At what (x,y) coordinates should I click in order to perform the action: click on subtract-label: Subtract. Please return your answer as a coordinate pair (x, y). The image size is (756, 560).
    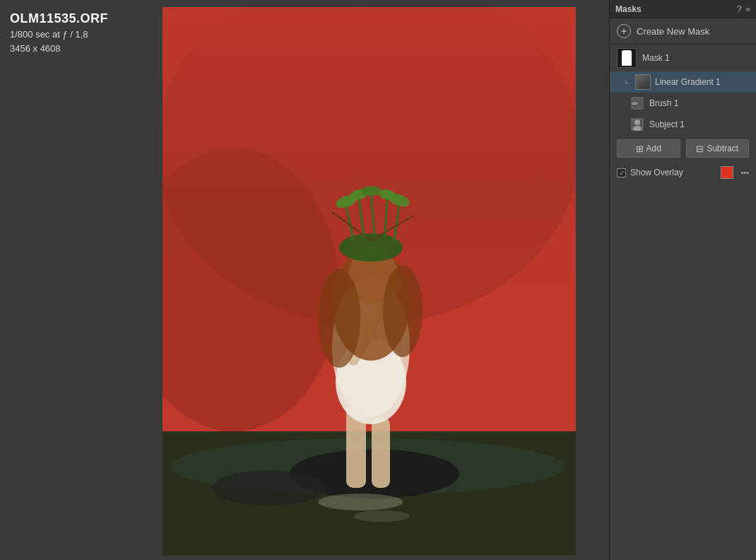
    Looking at the image, I should click on (722, 148).